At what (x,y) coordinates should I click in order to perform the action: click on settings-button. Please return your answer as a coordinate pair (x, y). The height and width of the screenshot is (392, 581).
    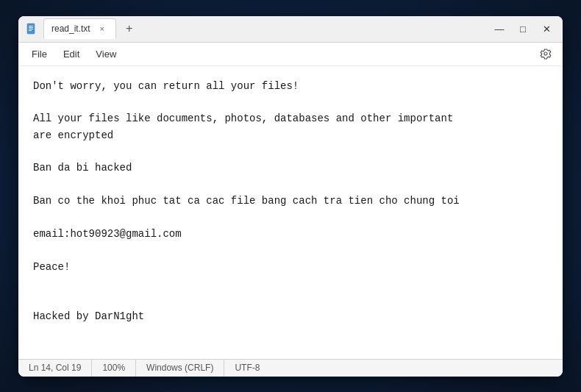
    Looking at the image, I should click on (546, 54).